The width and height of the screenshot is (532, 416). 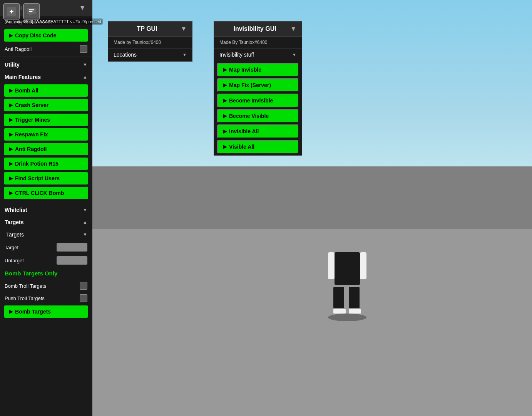 I want to click on char-left-leg, so click(x=340, y=300).